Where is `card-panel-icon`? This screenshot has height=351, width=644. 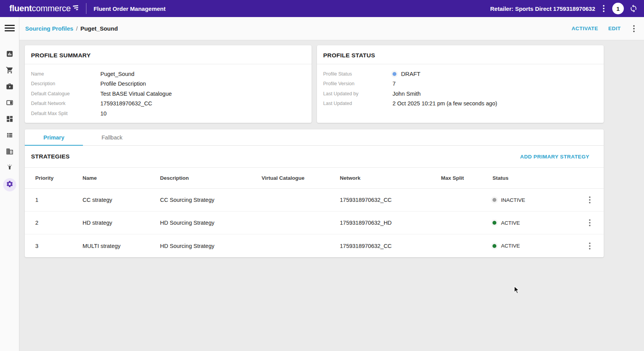 card-panel-icon is located at coordinates (10, 103).